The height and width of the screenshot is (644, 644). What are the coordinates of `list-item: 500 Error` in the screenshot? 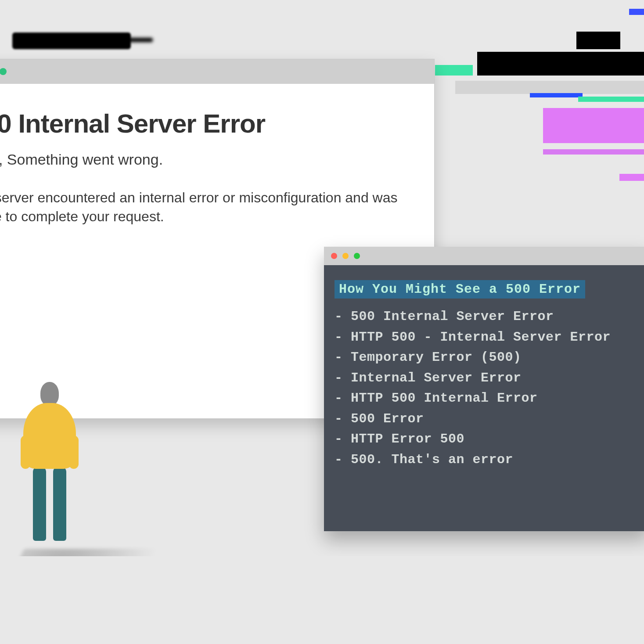 It's located at (486, 419).